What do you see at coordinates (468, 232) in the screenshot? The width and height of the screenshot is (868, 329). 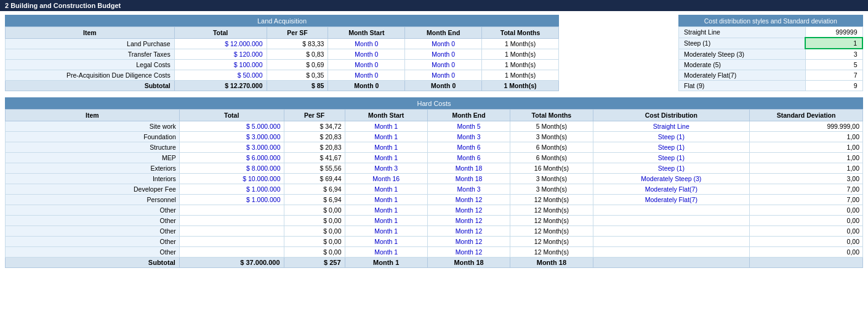 I see `hard-mend-10: Month 12` at bounding box center [468, 232].